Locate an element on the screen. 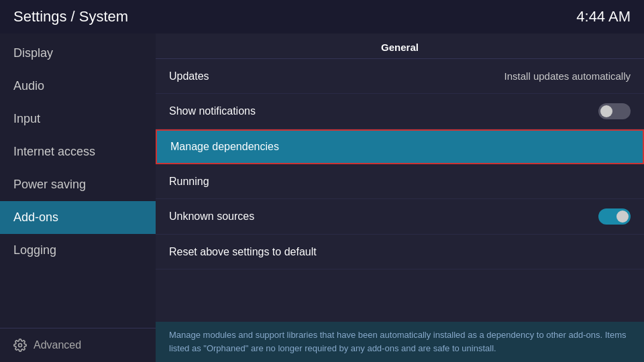 This screenshot has width=644, height=362. sidebar-item-audio: Audio is located at coordinates (78, 86).